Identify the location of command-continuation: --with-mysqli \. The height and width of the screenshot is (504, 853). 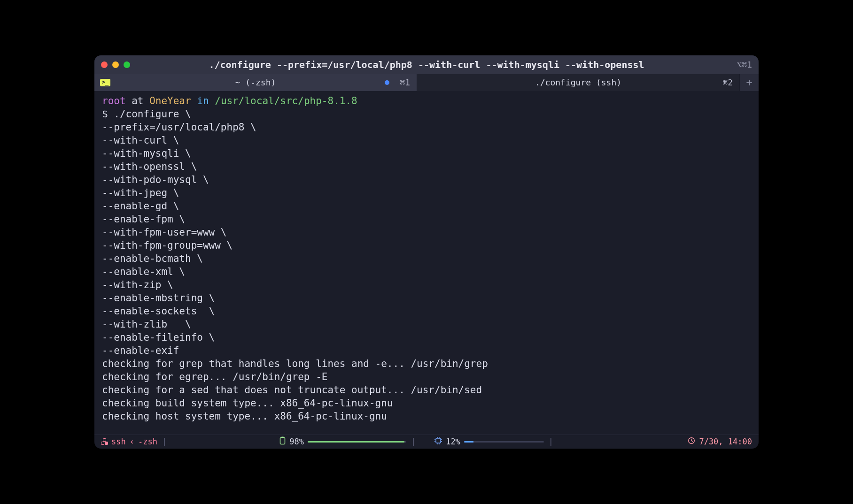
(426, 154).